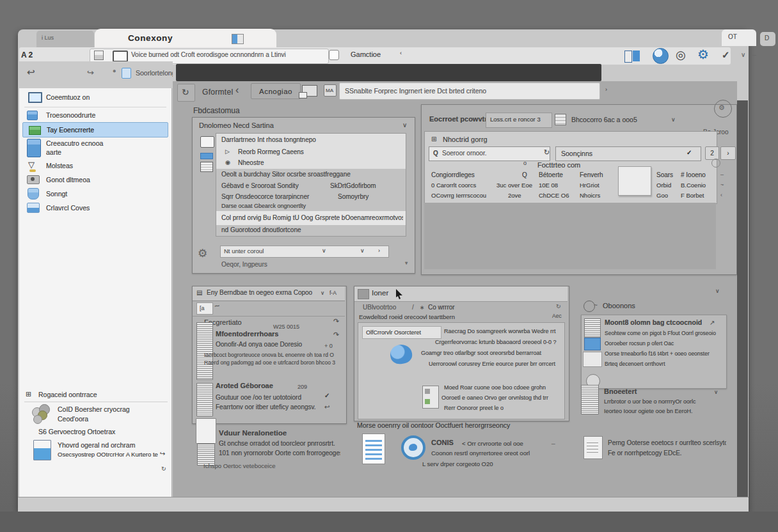  I want to click on ioner-chip: OlfCrrorvlr Osorcteret, so click(402, 332).